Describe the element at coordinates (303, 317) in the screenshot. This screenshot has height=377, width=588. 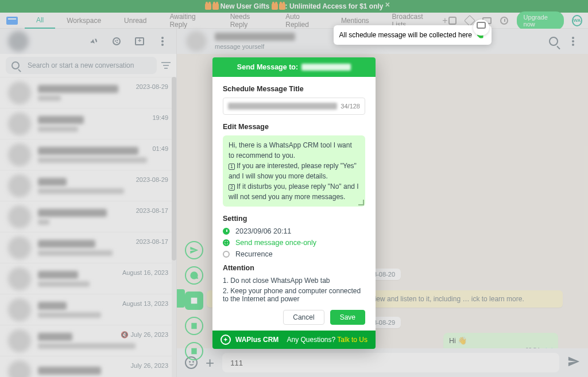
I see `cancel-button: Cancel` at that location.